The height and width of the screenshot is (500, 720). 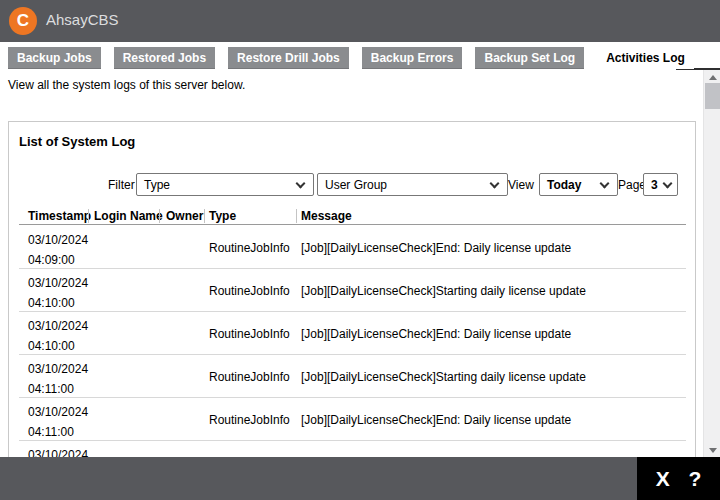 What do you see at coordinates (578, 184) in the screenshot?
I see `view-select: Today` at bounding box center [578, 184].